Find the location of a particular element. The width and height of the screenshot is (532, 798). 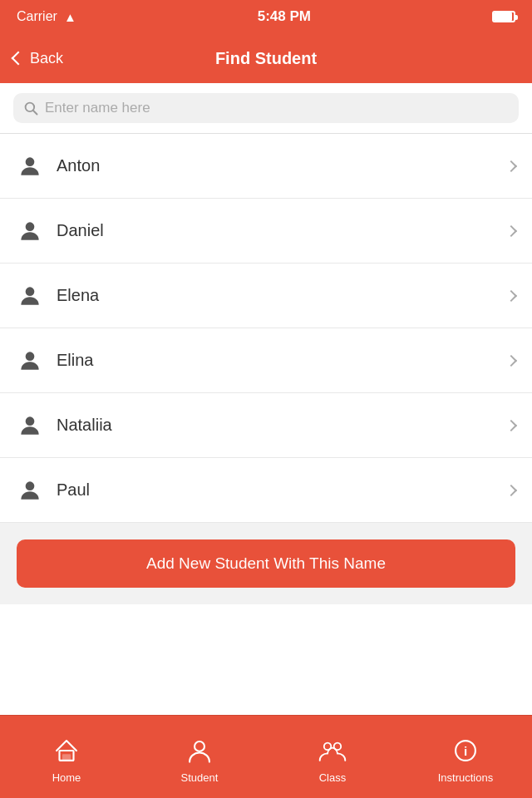

search-input-wrapper is located at coordinates (266, 108).